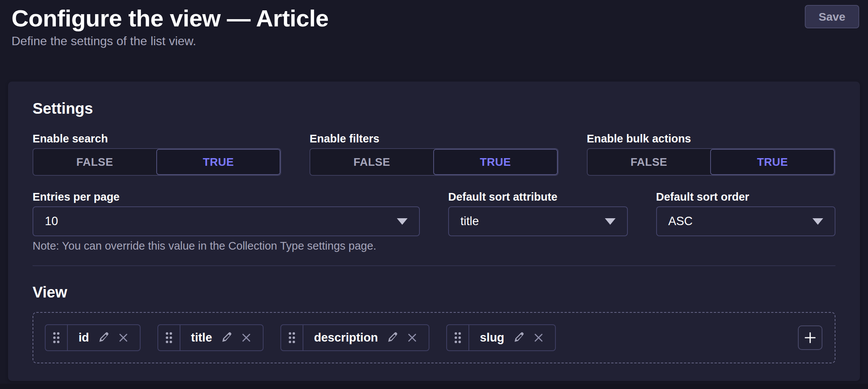  I want to click on entries-per-page-note: Note: You can override this value in the…, so click(434, 246).